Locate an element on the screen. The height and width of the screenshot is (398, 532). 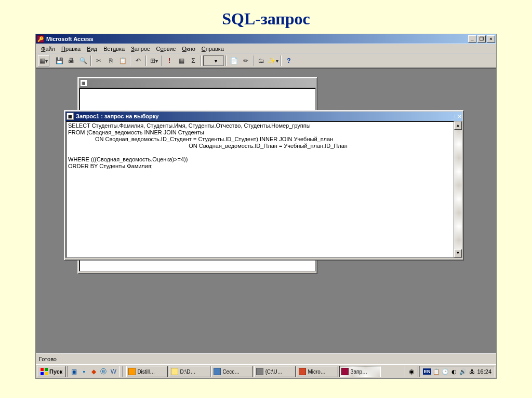
task-button-3: {C:\U… is located at coordinates (275, 372).